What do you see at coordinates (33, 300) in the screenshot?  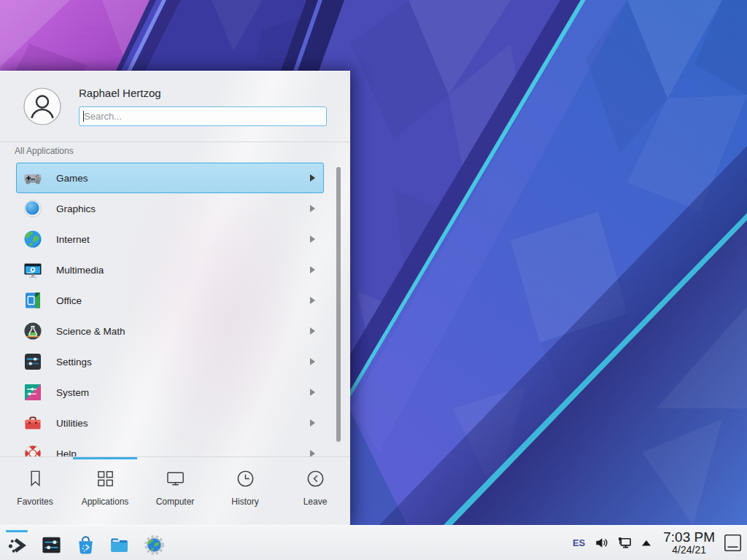 I see `office-icon` at bounding box center [33, 300].